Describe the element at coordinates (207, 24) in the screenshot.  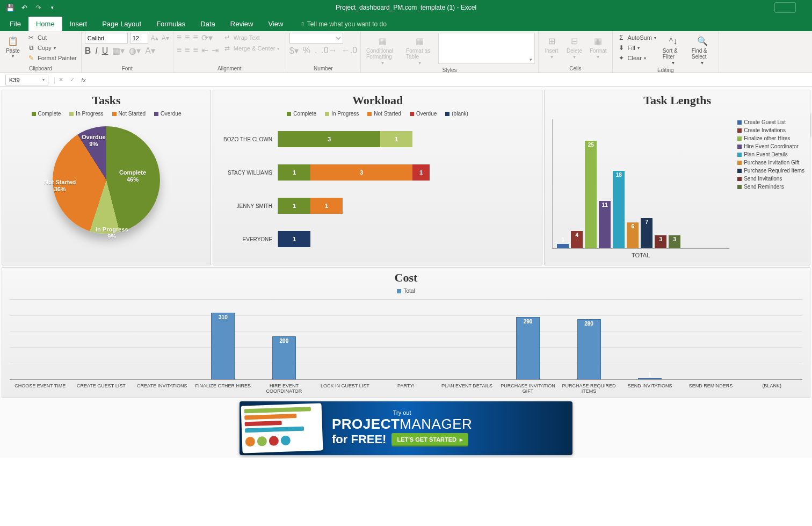
I see `tab-data: Data` at that location.